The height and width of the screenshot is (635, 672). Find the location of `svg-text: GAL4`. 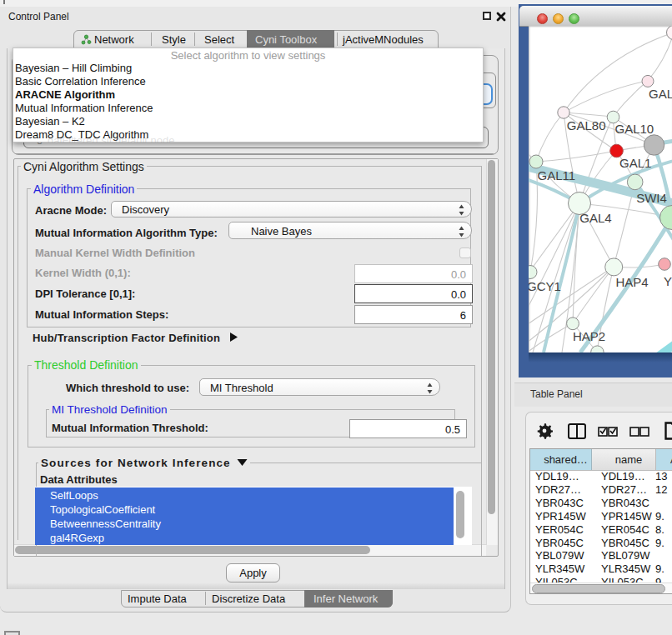

svg-text: GAL4 is located at coordinates (595, 218).